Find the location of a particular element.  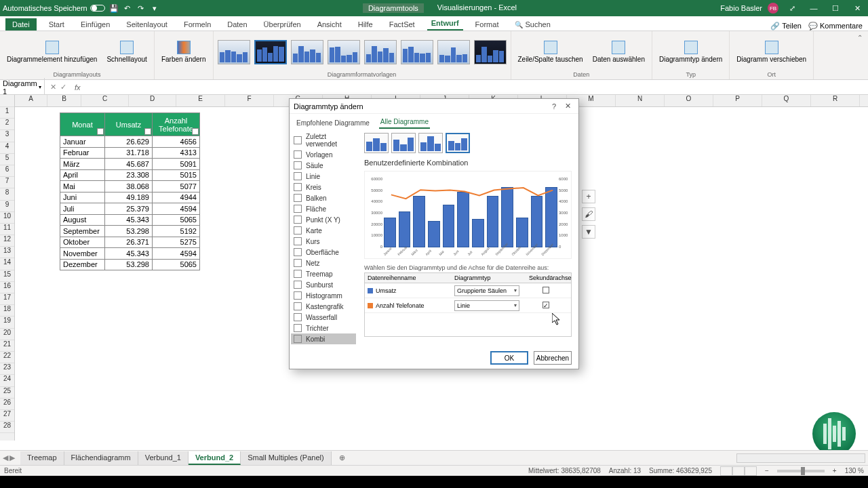

col-header-month: Monat▾ is located at coordinates (83, 125).